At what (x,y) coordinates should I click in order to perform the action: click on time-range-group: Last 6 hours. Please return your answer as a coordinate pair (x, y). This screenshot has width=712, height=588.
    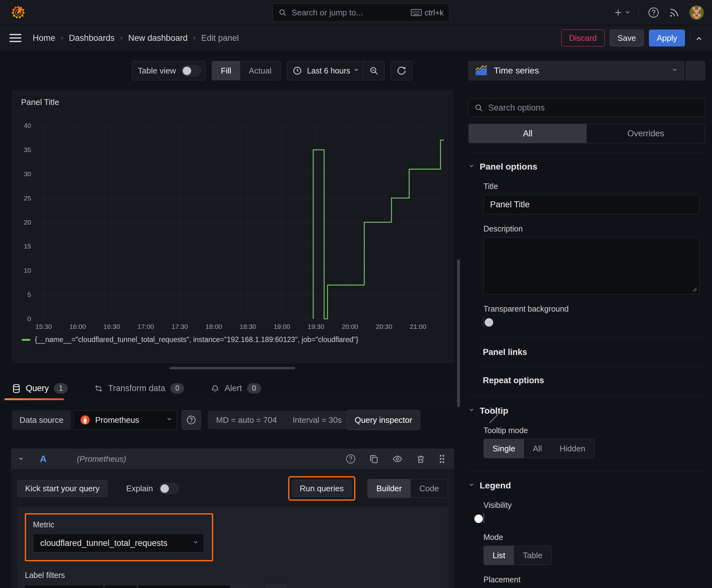
    Looking at the image, I should click on (336, 70).